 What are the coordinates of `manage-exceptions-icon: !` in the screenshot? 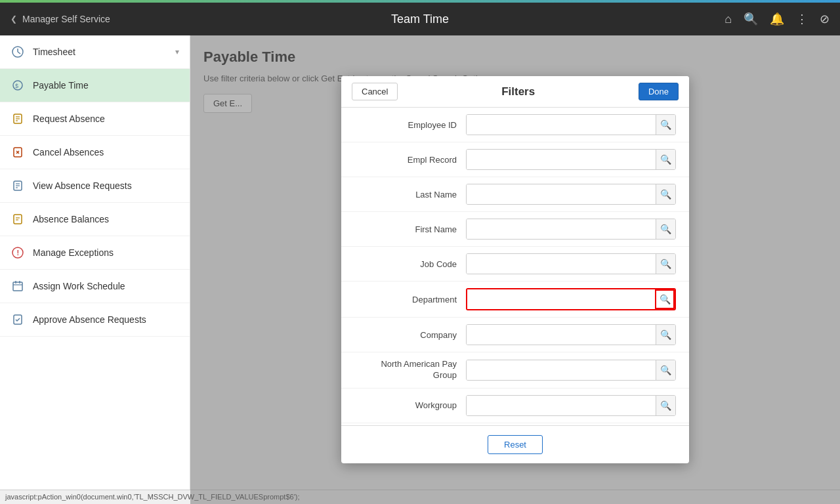 It's located at (18, 253).